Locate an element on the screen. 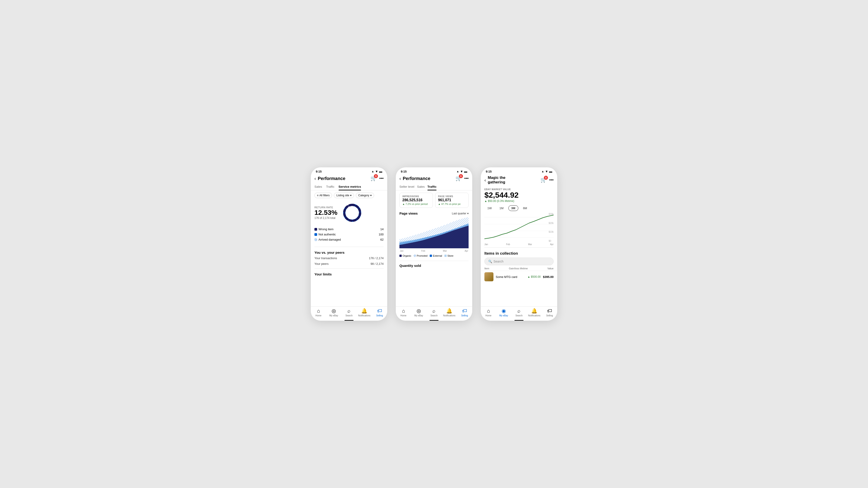 The width and height of the screenshot is (868, 488). content-1: ≡ All filters Listing site ▾ Category ▾ … is located at coordinates (349, 248).